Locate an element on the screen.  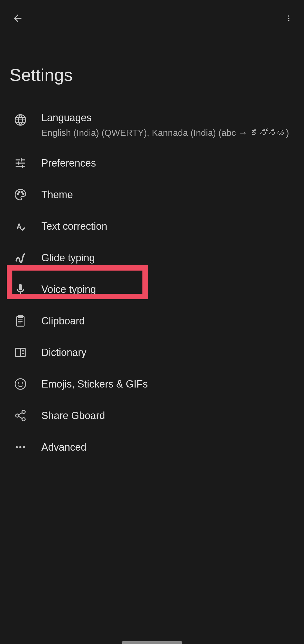
item-label: Advanced is located at coordinates (168, 448).